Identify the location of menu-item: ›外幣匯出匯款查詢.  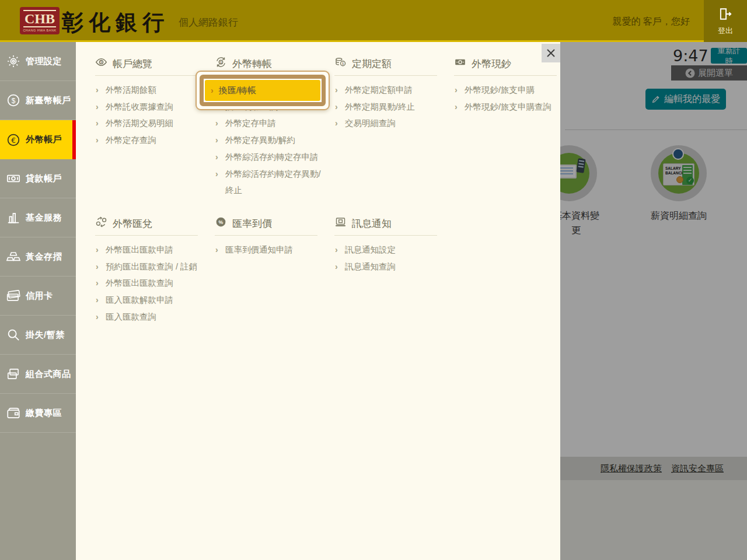
(151, 284).